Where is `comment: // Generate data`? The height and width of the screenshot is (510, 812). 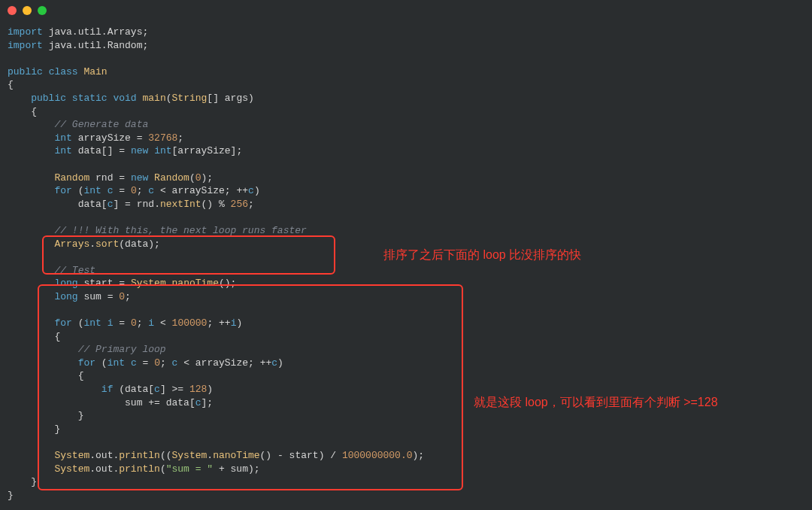
comment: // Generate data is located at coordinates (101, 125).